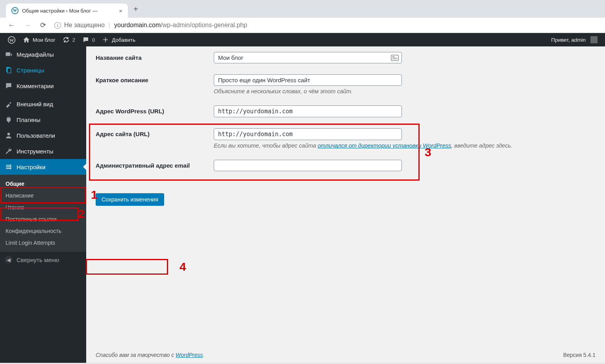  I want to click on sidebar-item-comments: Комментарии, so click(43, 86).